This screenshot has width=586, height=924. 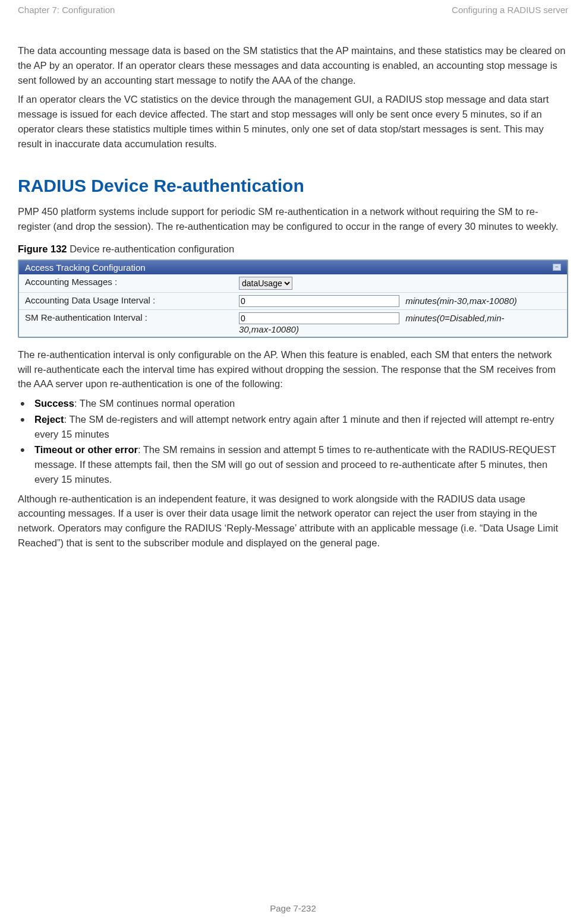 I want to click on panel-header: Access Tracking Configuration −, so click(x=293, y=267).